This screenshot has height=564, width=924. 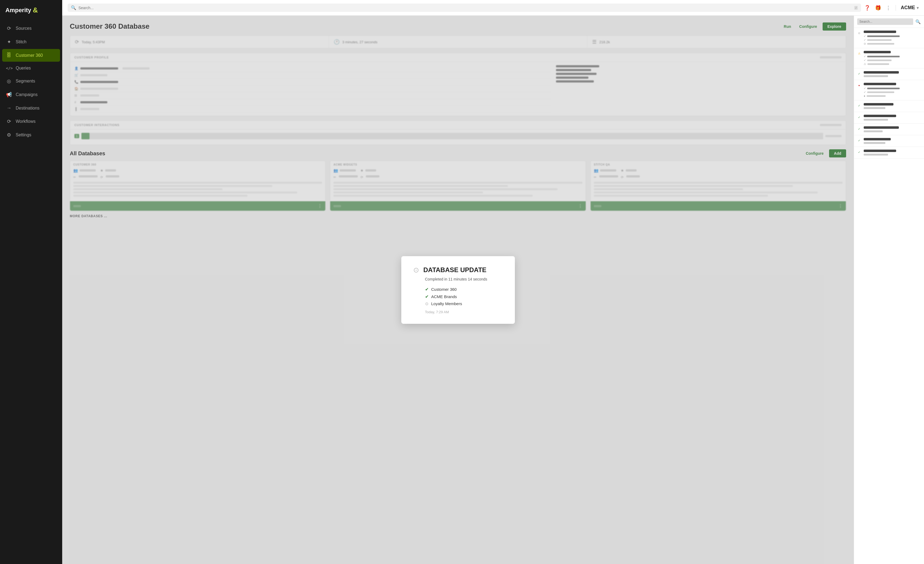 I want to click on sidebar-item-queries: </> Queries, so click(x=31, y=68).